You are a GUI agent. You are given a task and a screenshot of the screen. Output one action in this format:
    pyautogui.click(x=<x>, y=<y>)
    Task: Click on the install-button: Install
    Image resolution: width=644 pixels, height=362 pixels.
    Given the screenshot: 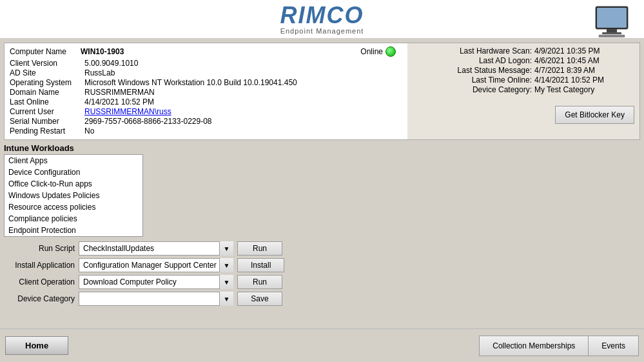 What is the action you would take?
    pyautogui.click(x=260, y=265)
    